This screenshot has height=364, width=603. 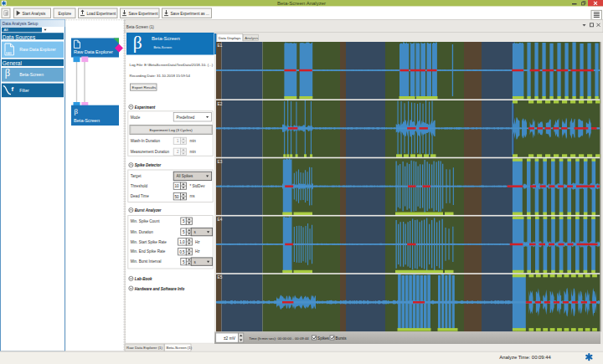 I want to click on svg-text: Save Experiment as ..., so click(x=190, y=13).